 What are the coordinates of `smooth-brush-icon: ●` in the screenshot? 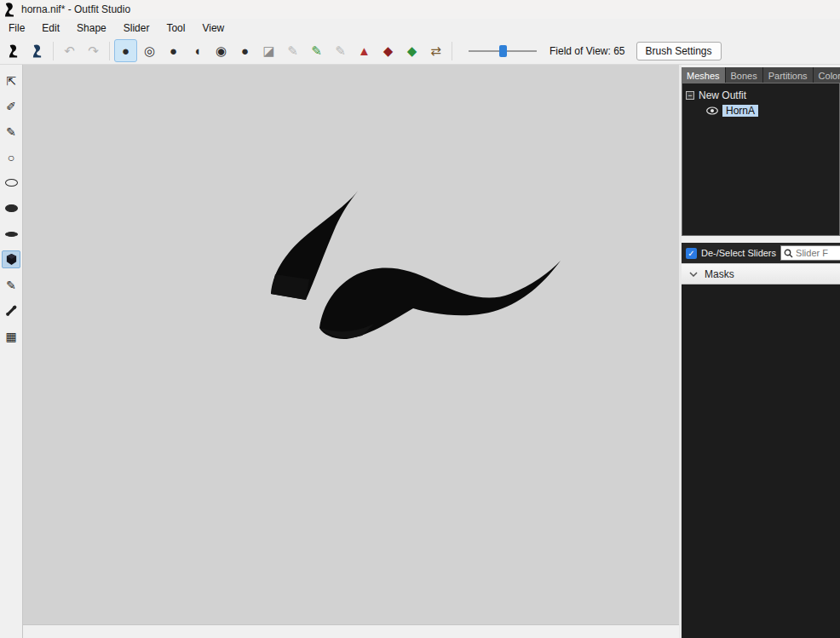 It's located at (245, 51).